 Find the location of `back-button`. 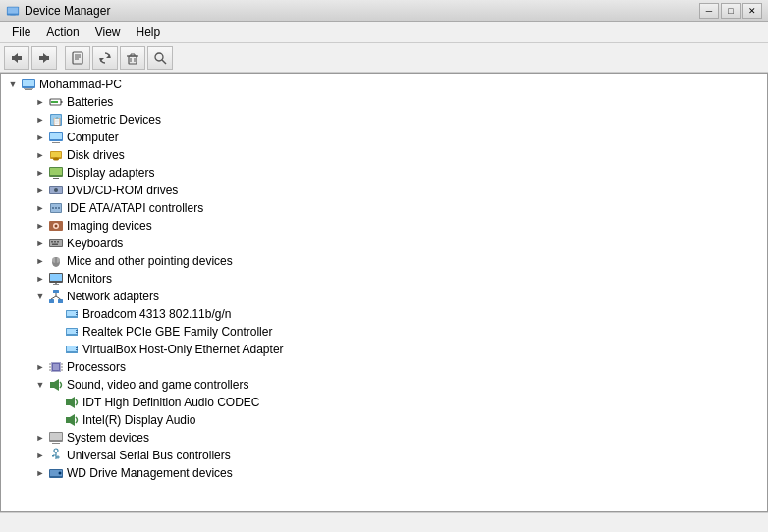

back-button is located at coordinates (17, 58).